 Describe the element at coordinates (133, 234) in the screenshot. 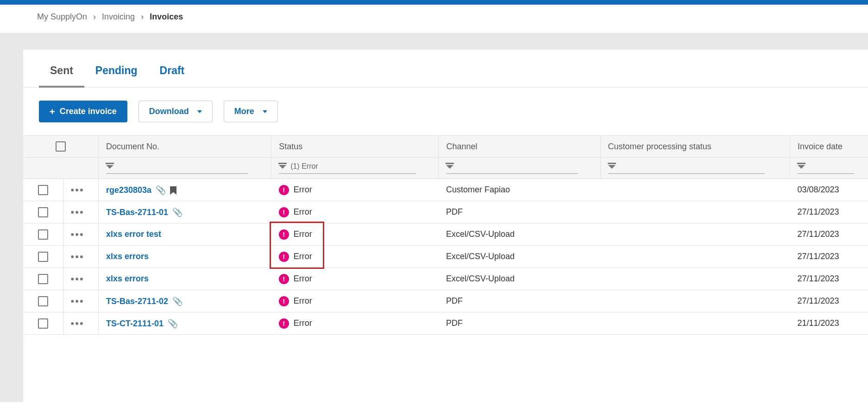

I see `document-link: xlxs error test` at that location.